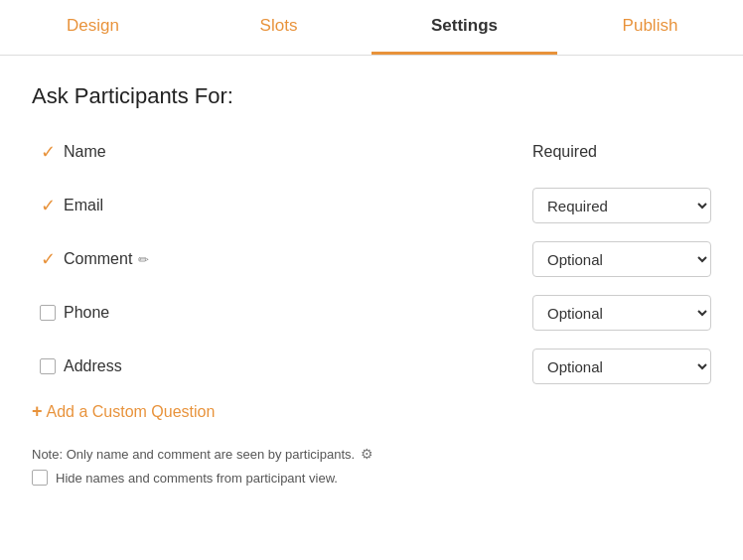 The height and width of the screenshot is (560, 743). I want to click on field-label-comment: Comment ✏, so click(298, 259).